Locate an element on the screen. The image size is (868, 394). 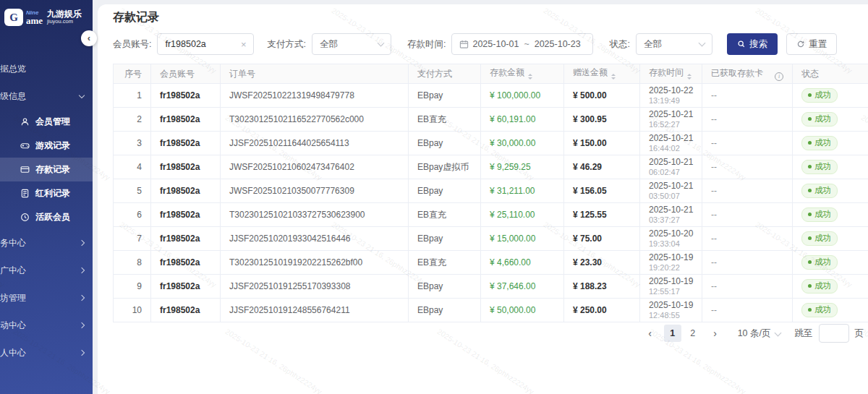
reset-icon is located at coordinates (801, 44).